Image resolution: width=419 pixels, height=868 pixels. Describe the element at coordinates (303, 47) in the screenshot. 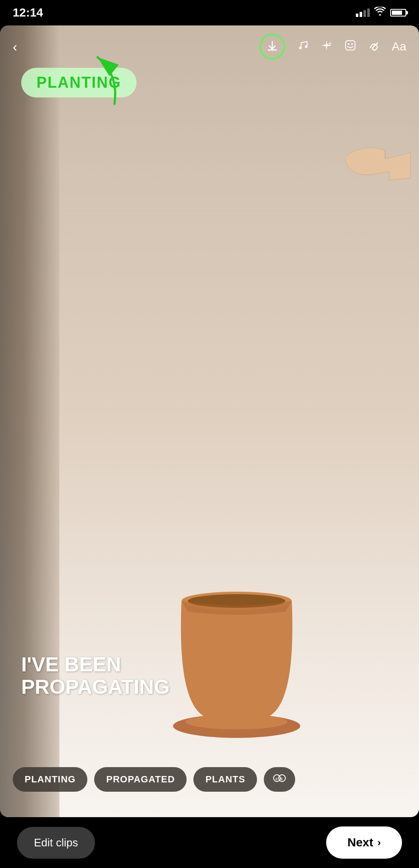

I see `music-icon` at that location.